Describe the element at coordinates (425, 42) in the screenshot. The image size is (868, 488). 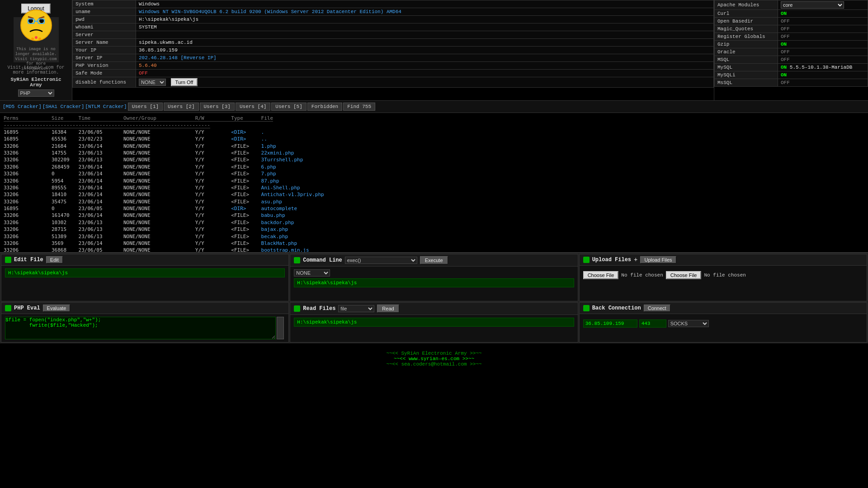
I see `value-server-name: sipeka.ukwms.ac.id` at that location.